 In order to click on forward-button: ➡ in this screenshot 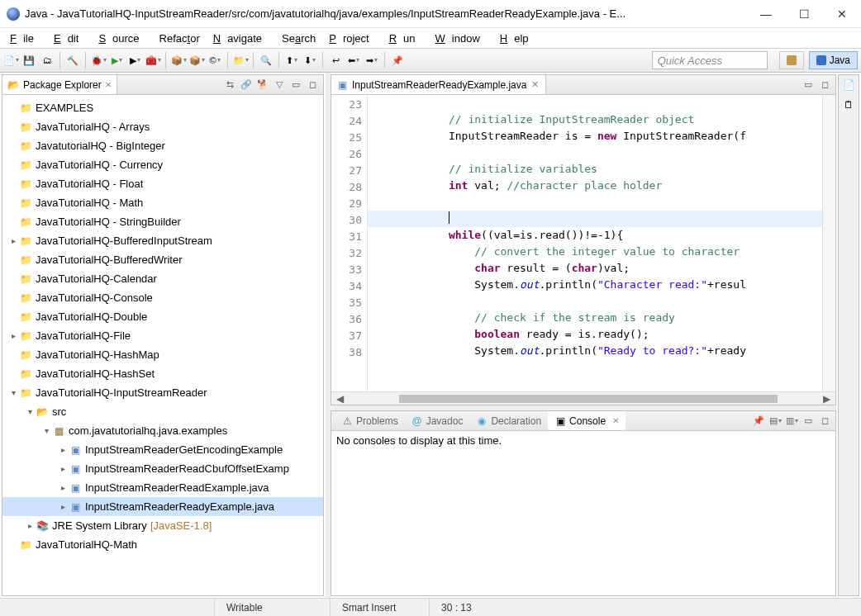, I will do `click(372, 60)`.